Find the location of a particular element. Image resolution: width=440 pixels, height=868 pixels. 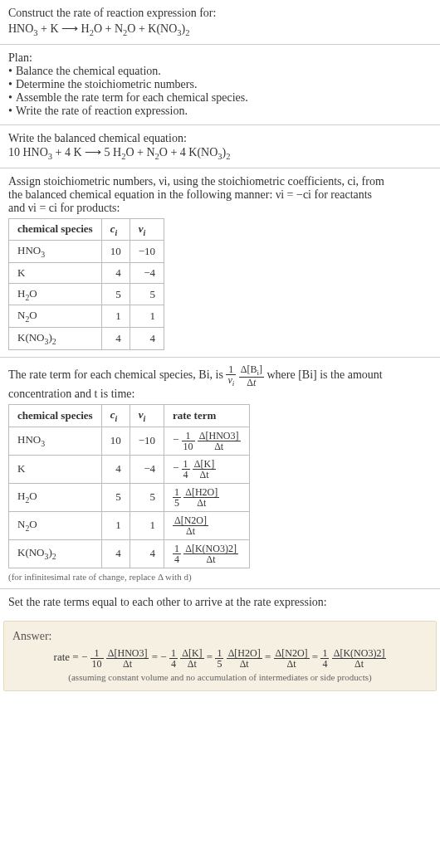

balanced-equation: 10 HNO3 + 4 K ⟶ 5 H2O + N2O + 4 K(NO3)2 is located at coordinates (220, 153).